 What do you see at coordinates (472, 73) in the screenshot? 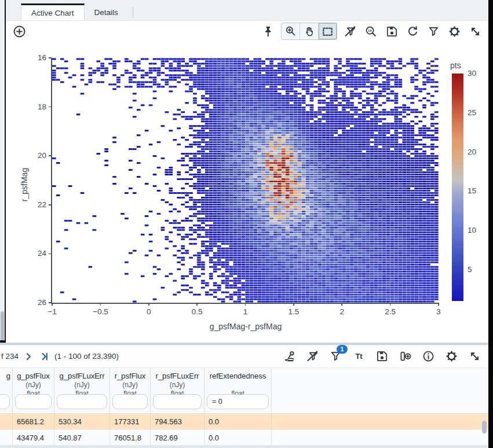
I see `colorbar-tick-label: 30` at bounding box center [472, 73].